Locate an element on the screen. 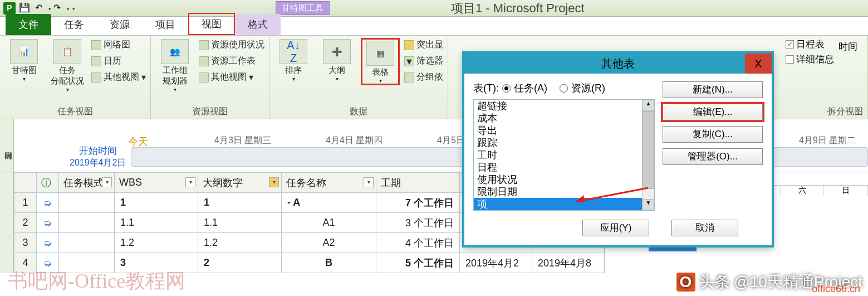 This screenshot has width=868, height=296. qat-redo-icon: ↷ is located at coordinates (60, 8).